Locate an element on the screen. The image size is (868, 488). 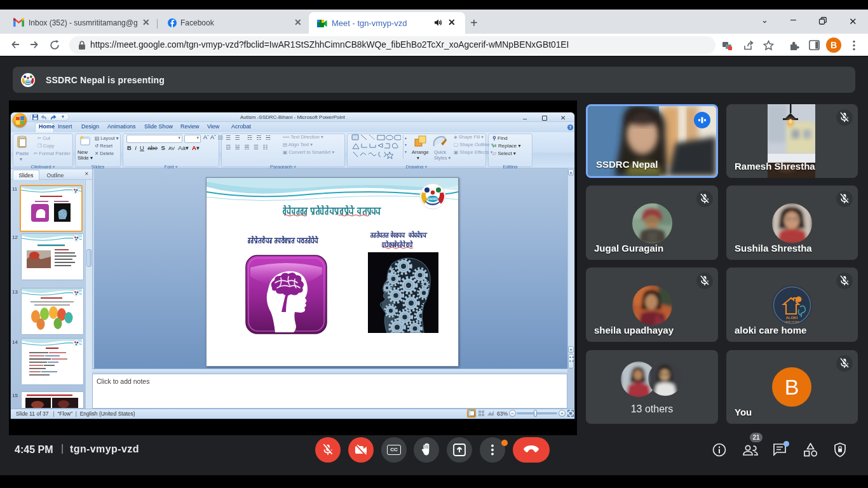
svg-text: ALOKI is located at coordinates (792, 318).